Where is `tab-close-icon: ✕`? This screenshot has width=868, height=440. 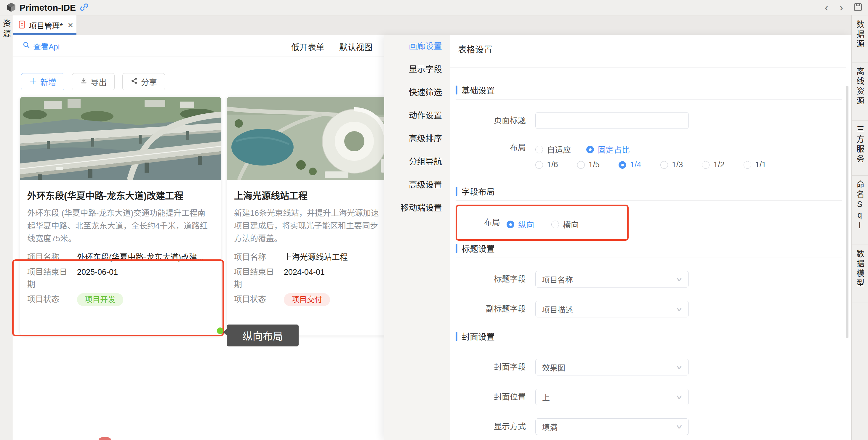
tab-close-icon: ✕ is located at coordinates (70, 25).